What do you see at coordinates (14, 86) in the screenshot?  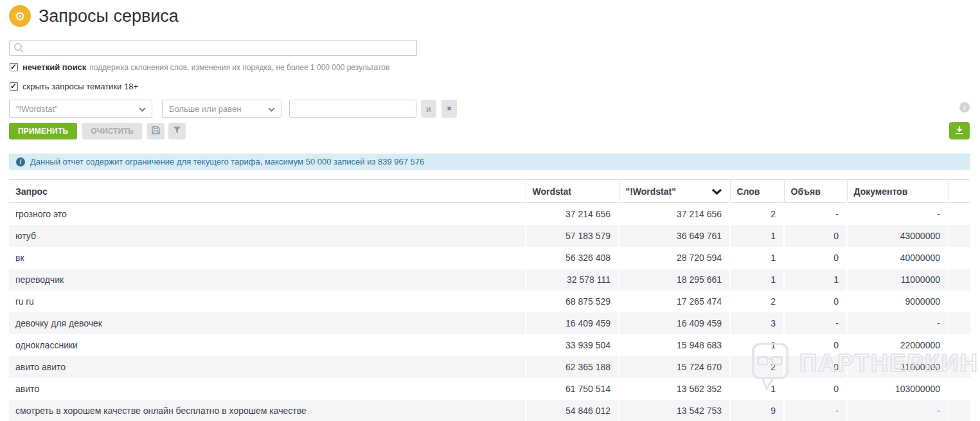 I see `hide-adult-checkbox` at bounding box center [14, 86].